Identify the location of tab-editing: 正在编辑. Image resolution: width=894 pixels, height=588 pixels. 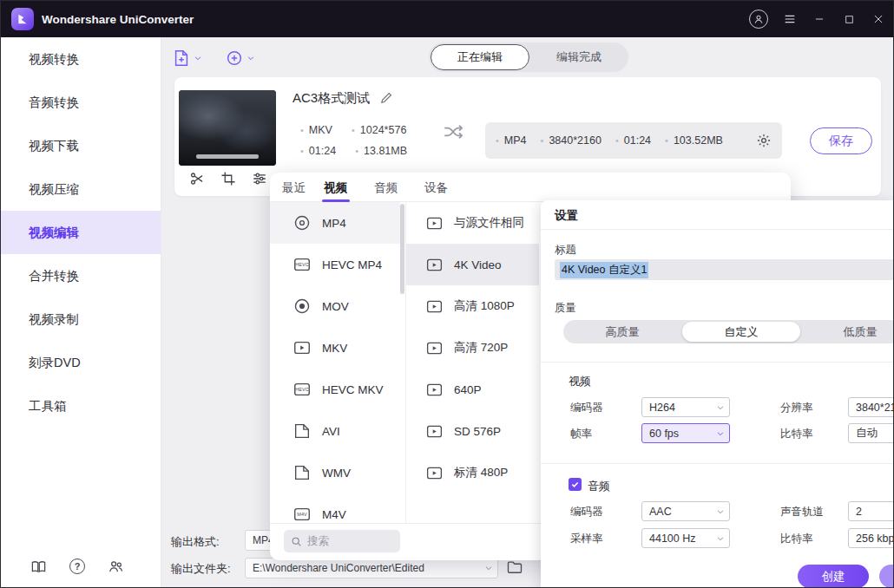
(480, 57).